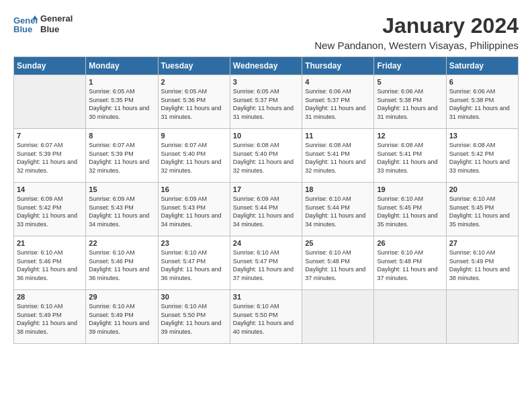 The height and width of the screenshot is (411, 532). I want to click on calendar-cell: 5Sunrise: 6:06 AMSunset: 5:38 PMDaylight…, so click(410, 102).